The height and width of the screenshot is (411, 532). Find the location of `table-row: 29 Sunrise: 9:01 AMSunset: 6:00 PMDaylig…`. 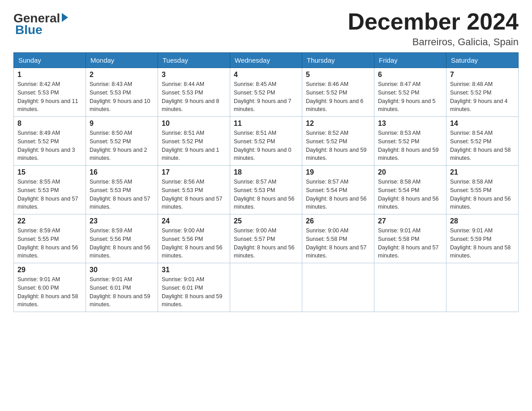

table-row: 29 Sunrise: 9:01 AMSunset: 6:00 PMDaylig… is located at coordinates (50, 287).